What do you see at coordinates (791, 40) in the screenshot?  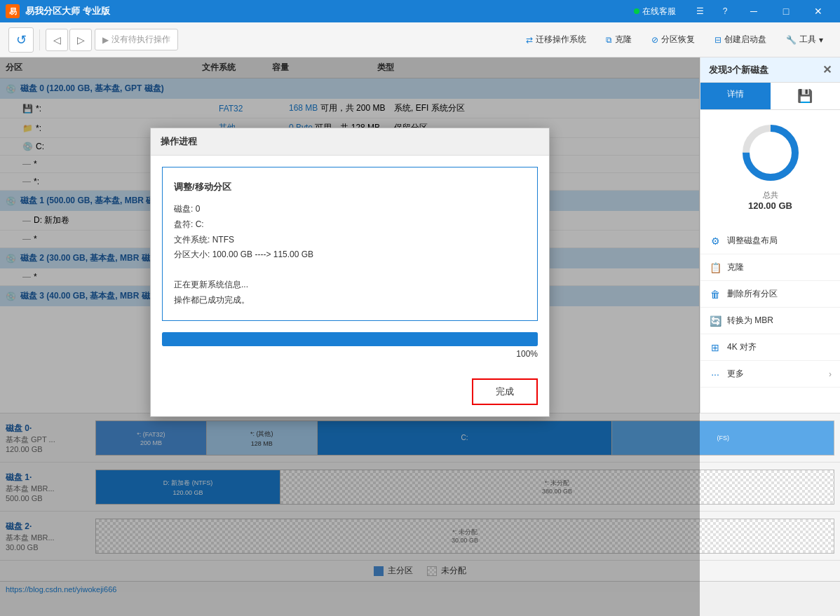 I see `tools-icon: 🔧` at bounding box center [791, 40].